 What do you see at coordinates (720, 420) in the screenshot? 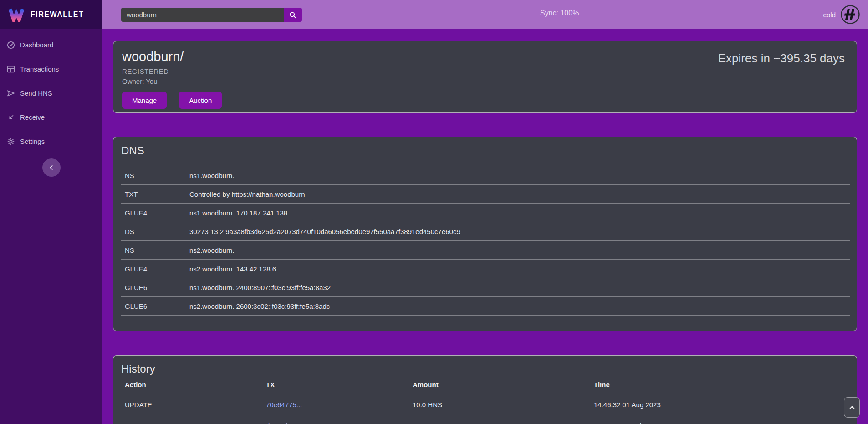
I see `history-time: 15:47:36 07 Feb 2023` at bounding box center [720, 420].